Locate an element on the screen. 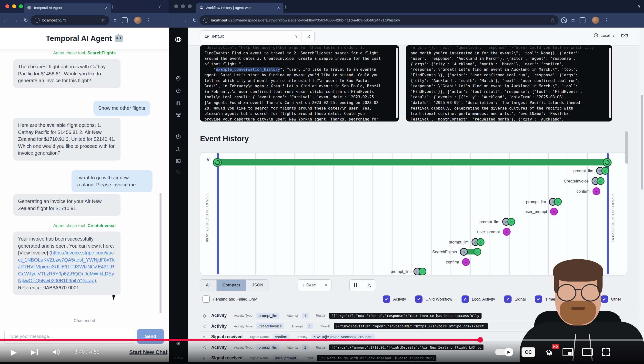  captions-button: CC is located at coordinates (528, 352).